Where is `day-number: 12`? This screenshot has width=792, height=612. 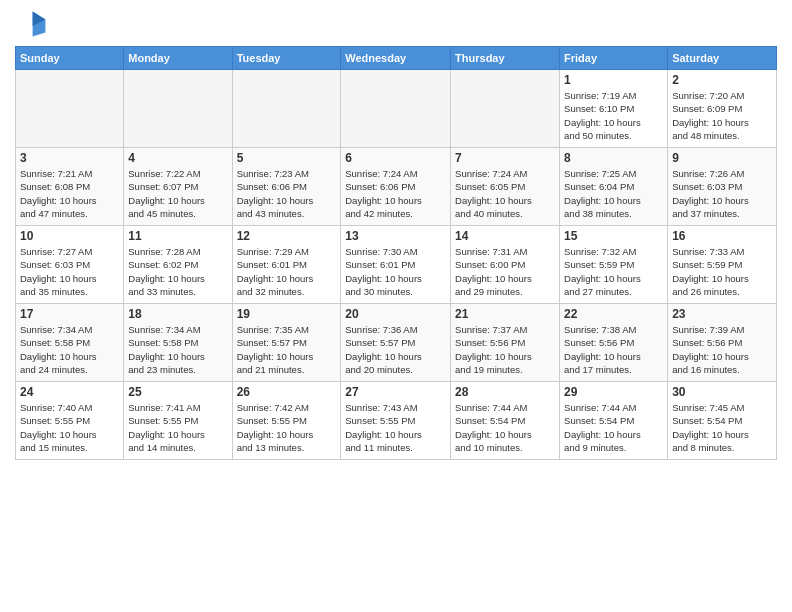
day-number: 12 is located at coordinates (287, 236).